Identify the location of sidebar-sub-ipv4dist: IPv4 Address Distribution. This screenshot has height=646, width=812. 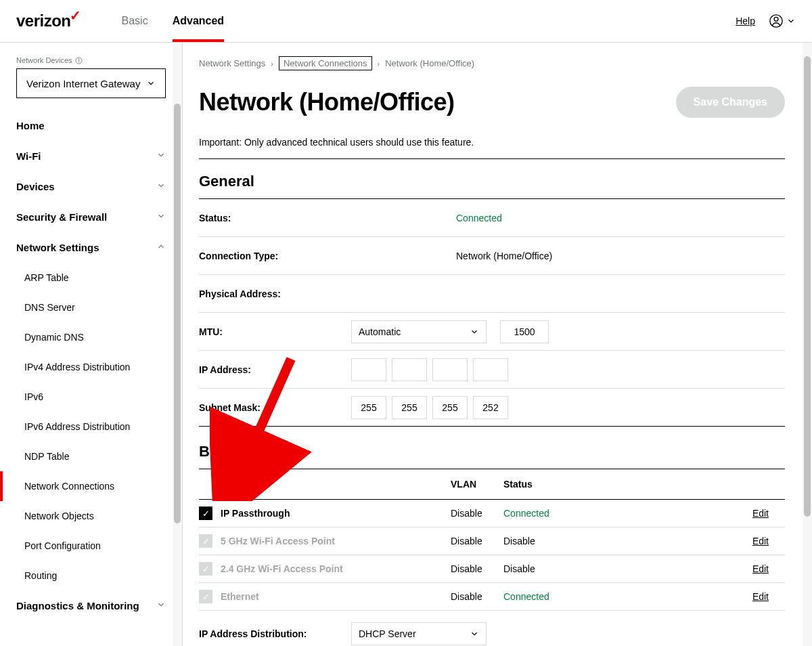
(91, 367).